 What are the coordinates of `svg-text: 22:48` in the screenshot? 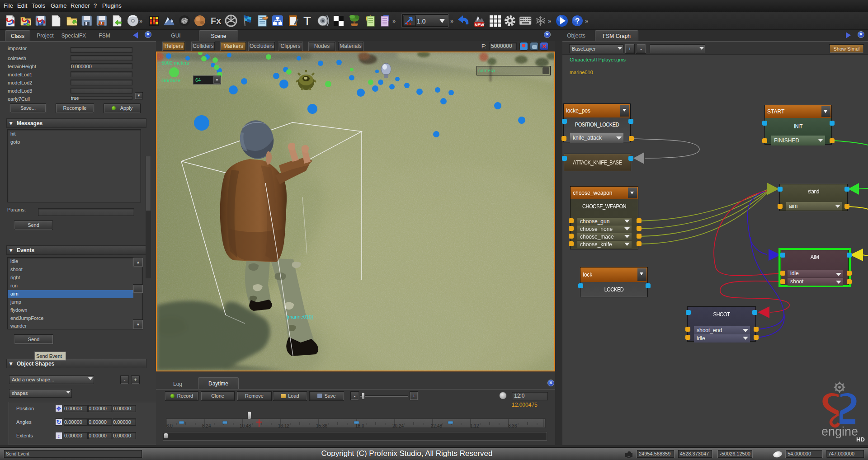 It's located at (437, 426).